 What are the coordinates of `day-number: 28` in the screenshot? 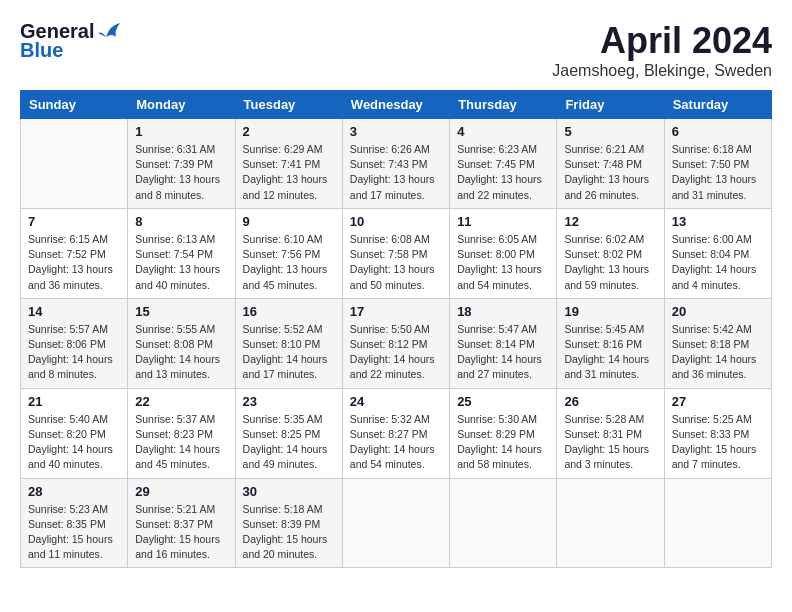 It's located at (74, 492).